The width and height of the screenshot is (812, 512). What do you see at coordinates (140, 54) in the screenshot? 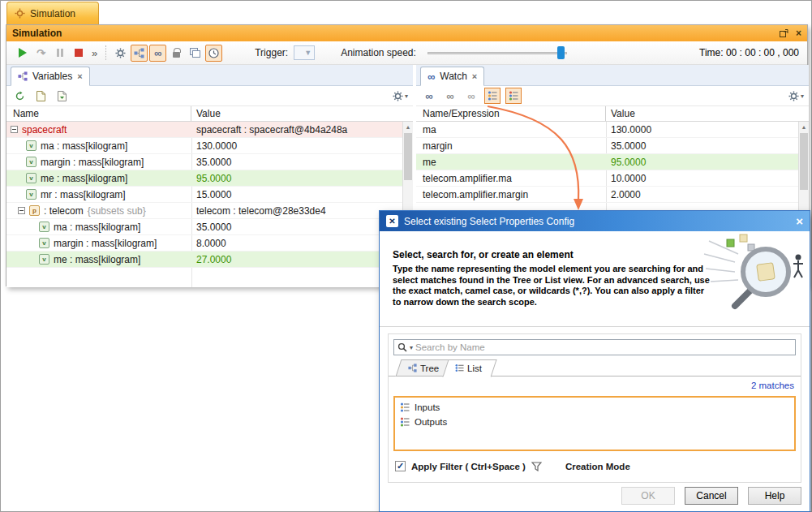
I see `tree-view-toggle` at bounding box center [140, 54].